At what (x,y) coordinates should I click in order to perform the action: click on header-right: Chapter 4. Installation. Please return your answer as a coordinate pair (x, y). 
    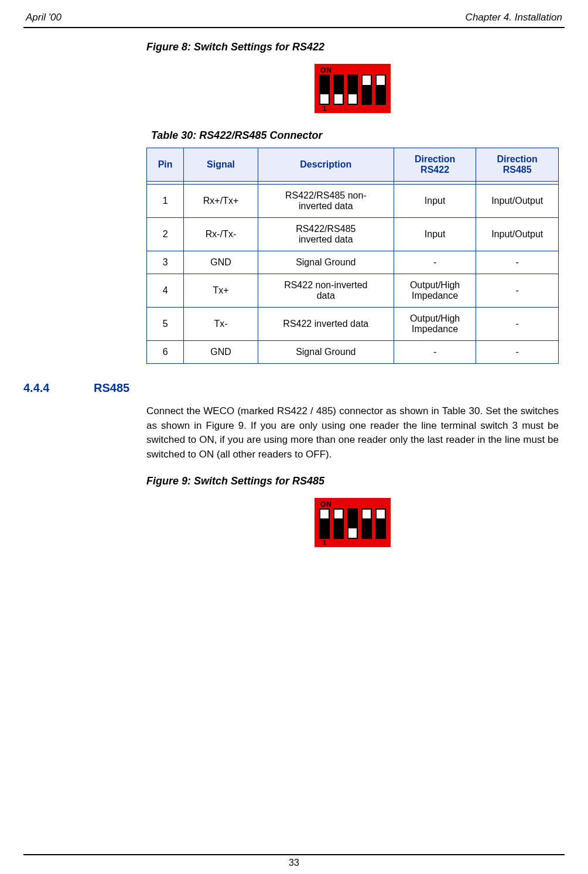
    Looking at the image, I should click on (514, 18).